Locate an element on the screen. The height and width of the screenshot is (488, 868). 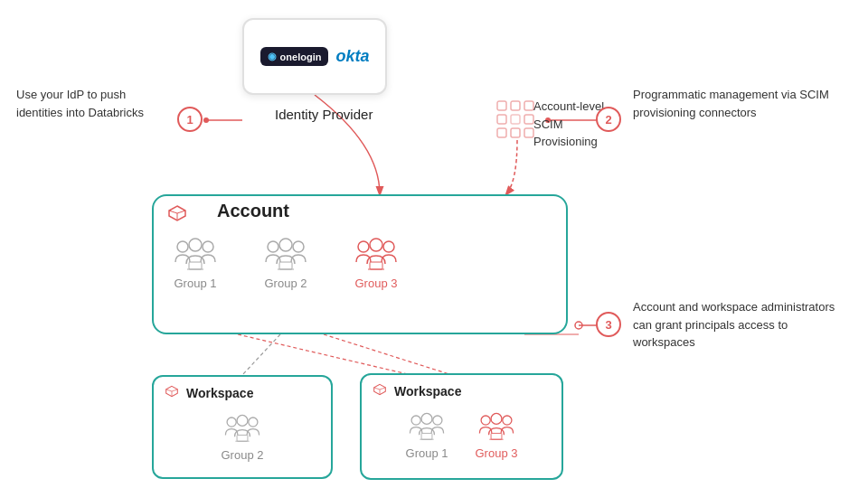
workspace-2-group-3: Group 3 is located at coordinates (497, 436).